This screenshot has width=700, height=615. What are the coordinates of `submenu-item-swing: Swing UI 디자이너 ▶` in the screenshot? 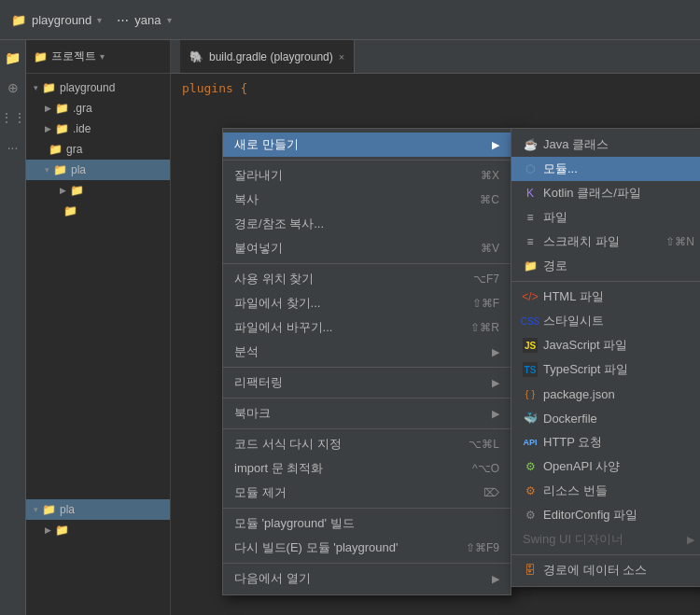 It's located at (606, 539).